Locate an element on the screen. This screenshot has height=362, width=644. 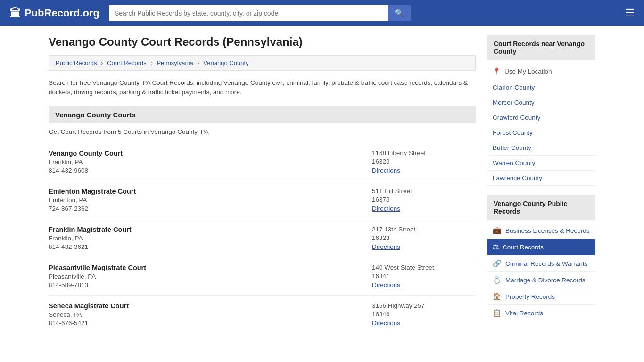
directions-link-4: Directions is located at coordinates (386, 323).